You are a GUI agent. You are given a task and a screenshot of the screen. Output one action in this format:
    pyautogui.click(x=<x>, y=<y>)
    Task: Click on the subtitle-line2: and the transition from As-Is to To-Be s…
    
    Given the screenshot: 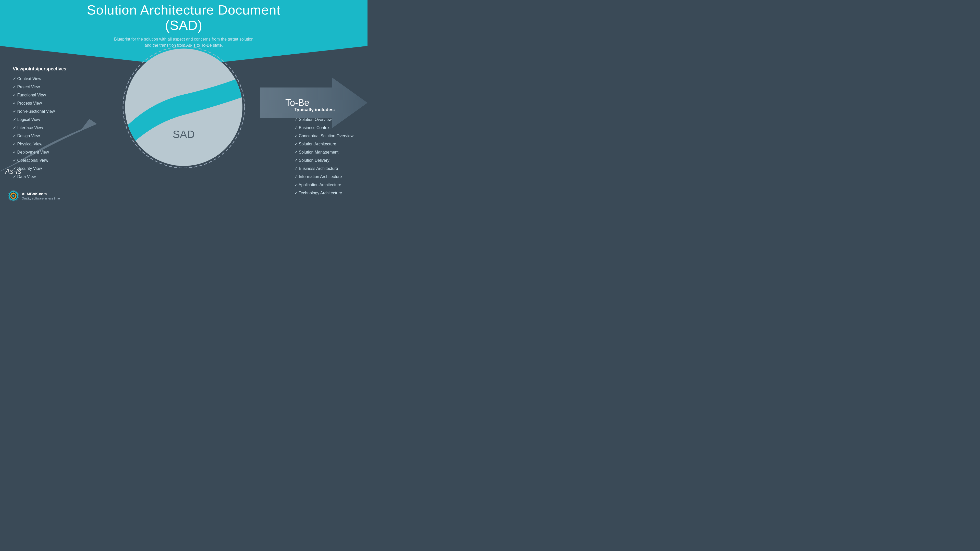 What is the action you would take?
    pyautogui.click(x=184, y=45)
    